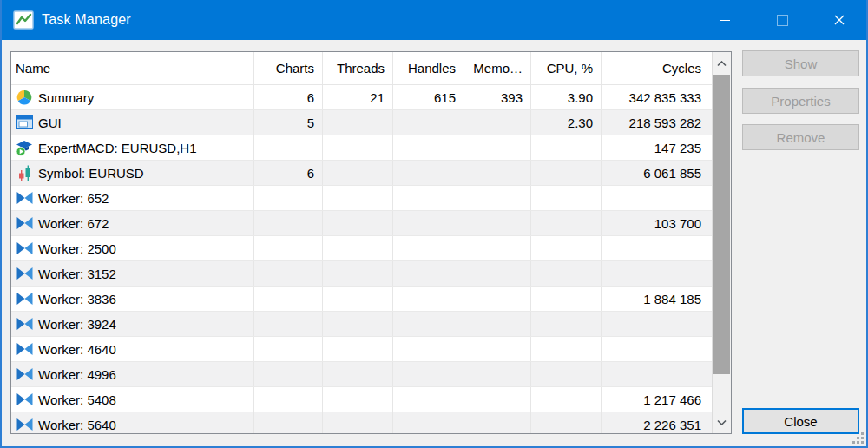  I want to click on table-row: Worker: 3924, so click(361, 325).